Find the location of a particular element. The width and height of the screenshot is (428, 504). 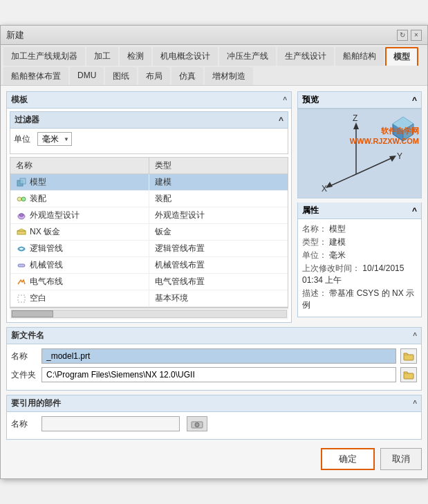

td-type-sheetmetal: 钣金 is located at coordinates (218, 232).